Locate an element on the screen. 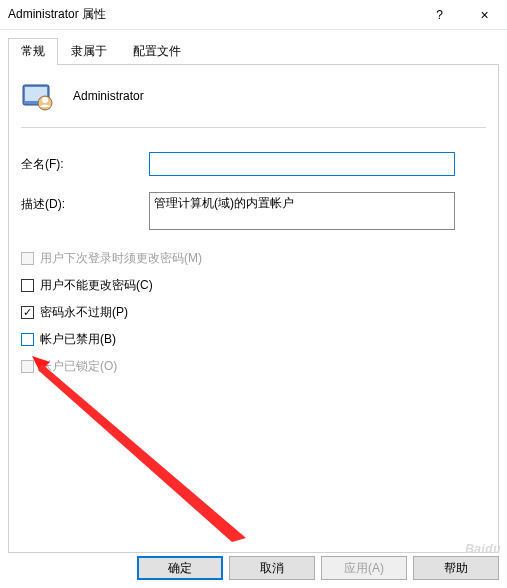 This screenshot has width=507, height=588. tab-profile: 配置文件 is located at coordinates (157, 52).